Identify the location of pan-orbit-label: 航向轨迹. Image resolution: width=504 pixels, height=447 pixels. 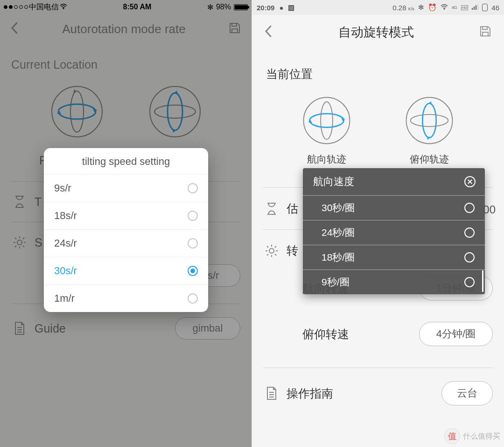
(327, 159).